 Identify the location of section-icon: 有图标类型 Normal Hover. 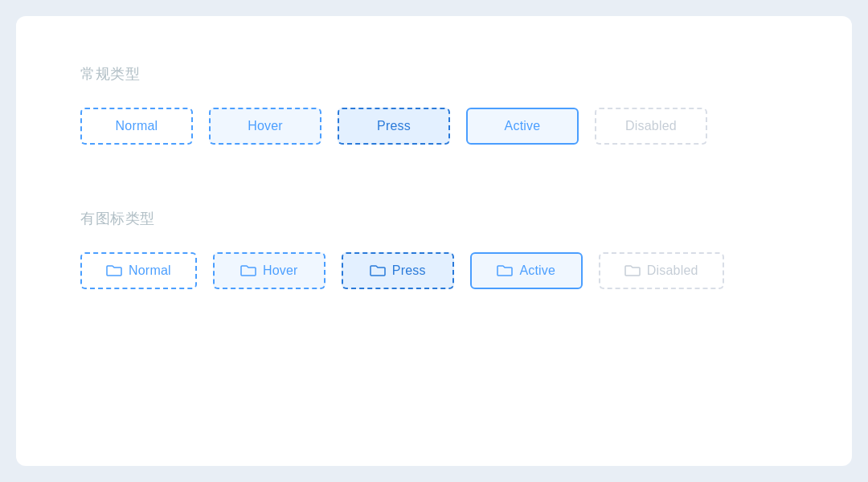
(434, 249).